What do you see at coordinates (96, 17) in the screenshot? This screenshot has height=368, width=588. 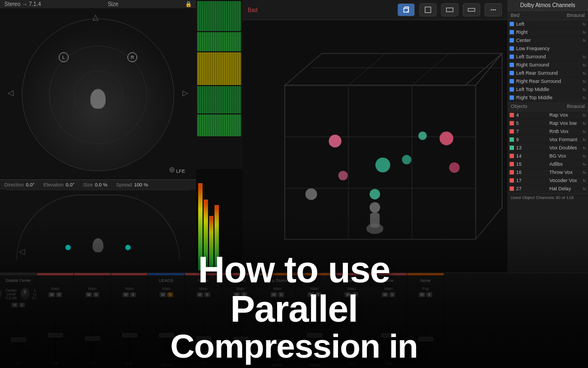 I see `panner-arrow-top: △` at bounding box center [96, 17].